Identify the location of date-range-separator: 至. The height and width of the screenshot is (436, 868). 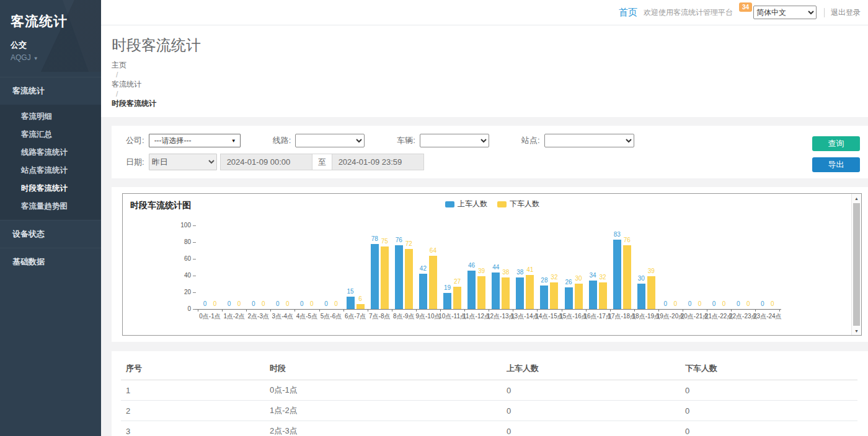
(322, 162).